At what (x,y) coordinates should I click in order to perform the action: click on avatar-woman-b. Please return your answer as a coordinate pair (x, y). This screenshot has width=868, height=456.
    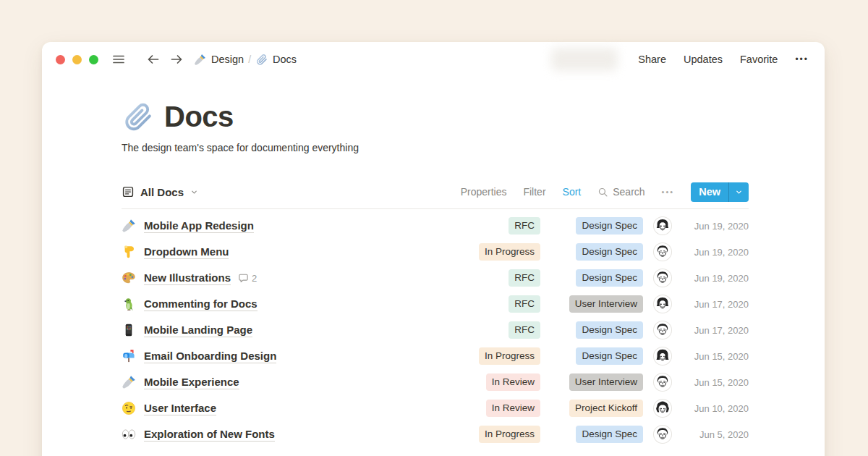
    Looking at the image, I should click on (663, 356).